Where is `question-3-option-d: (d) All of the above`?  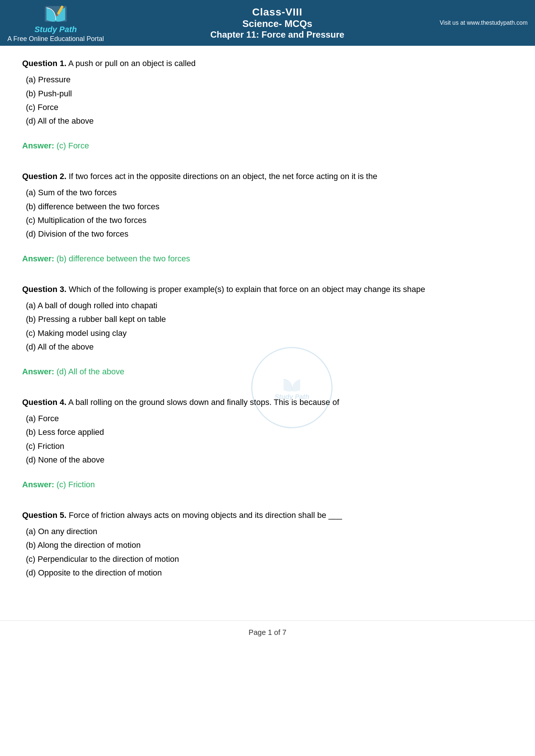
question-3-option-d: (d) All of the above is located at coordinates (269, 347).